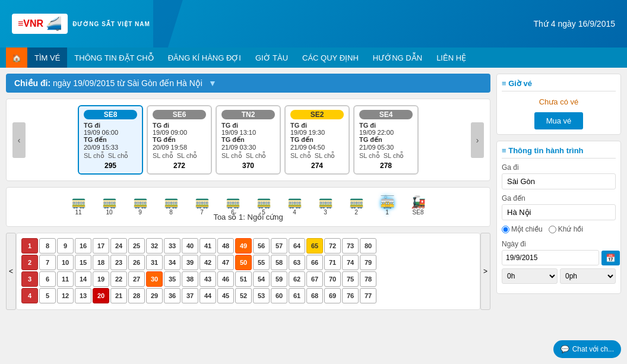 Image resolution: width=627 pixels, height=364 pixels. I want to click on seat-62: 62, so click(297, 279).